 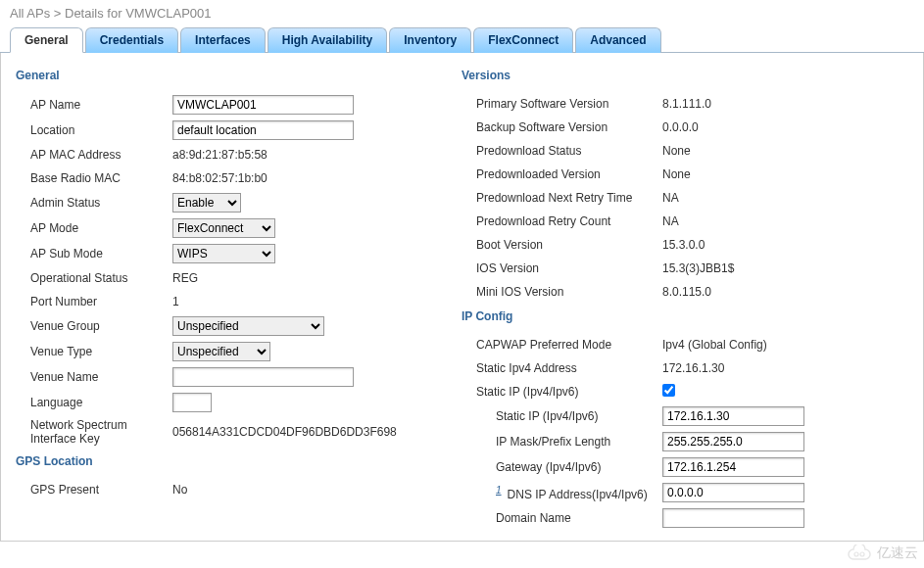 What do you see at coordinates (562, 268) in the screenshot?
I see `label-ios-version: IOS Version` at bounding box center [562, 268].